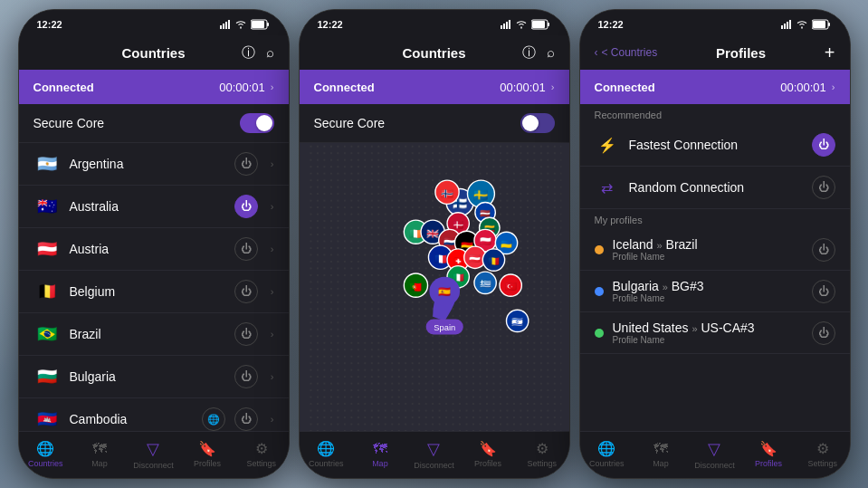 The height and width of the screenshot is (488, 868). I want to click on tab-profiles-icon-1: 🔖, so click(207, 449).